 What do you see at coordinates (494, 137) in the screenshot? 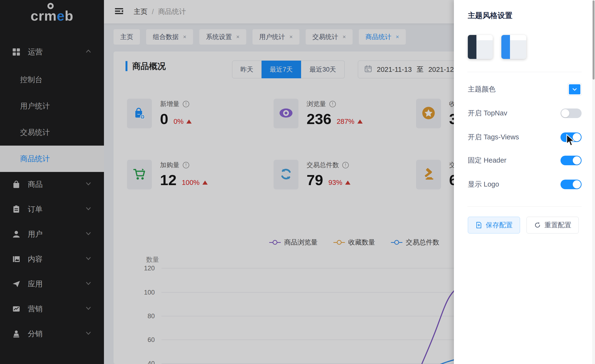
I see `switch-label: 开启 Tags-Views` at bounding box center [494, 137].